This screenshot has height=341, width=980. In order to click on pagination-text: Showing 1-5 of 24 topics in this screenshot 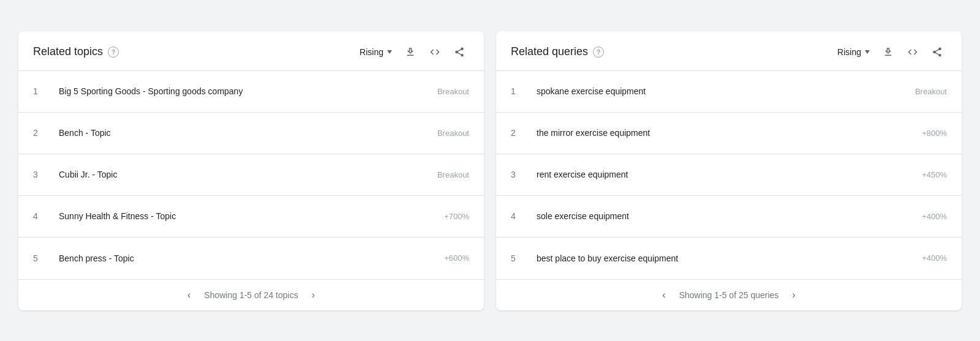, I will do `click(251, 295)`.